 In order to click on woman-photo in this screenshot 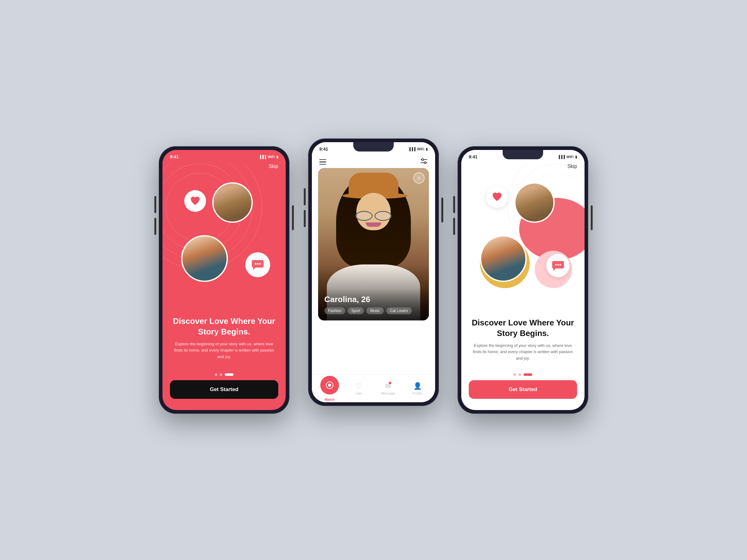, I will do `click(205, 259)`.